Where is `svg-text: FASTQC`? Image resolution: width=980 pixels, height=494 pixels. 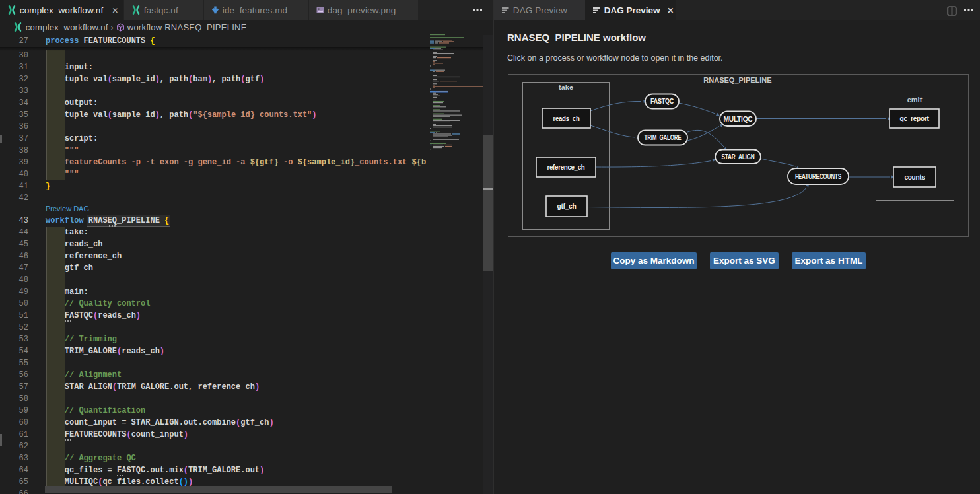 svg-text: FASTQC is located at coordinates (662, 102).